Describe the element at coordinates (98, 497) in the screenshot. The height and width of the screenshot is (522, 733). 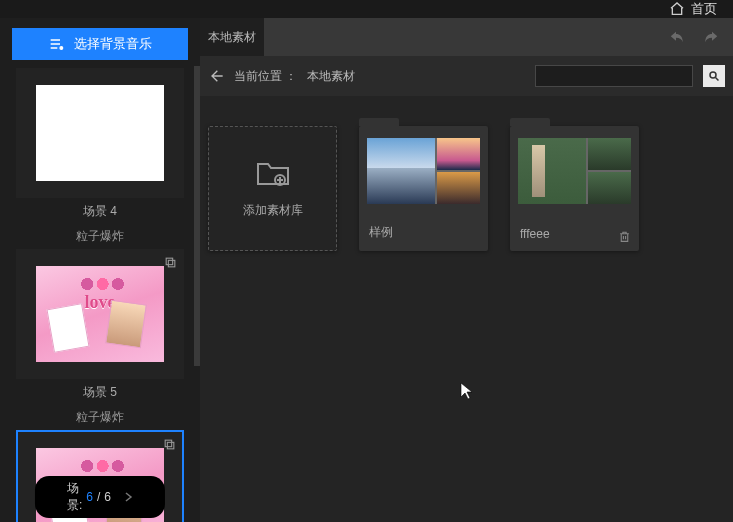
I see `counter-sep: /` at that location.